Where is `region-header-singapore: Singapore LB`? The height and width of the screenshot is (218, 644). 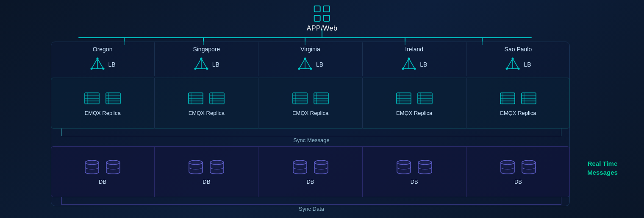
region-header-singapore: Singapore LB is located at coordinates (207, 59).